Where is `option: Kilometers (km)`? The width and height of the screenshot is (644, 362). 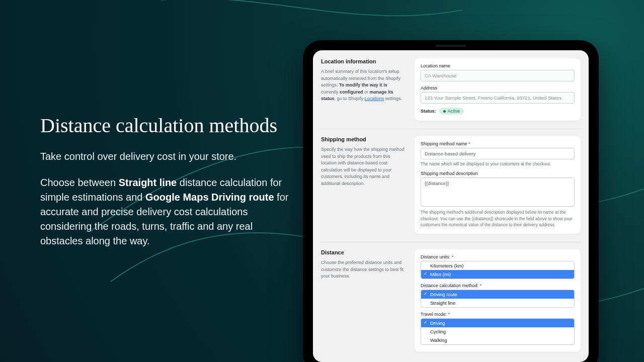
option: Kilometers (km) is located at coordinates (498, 265).